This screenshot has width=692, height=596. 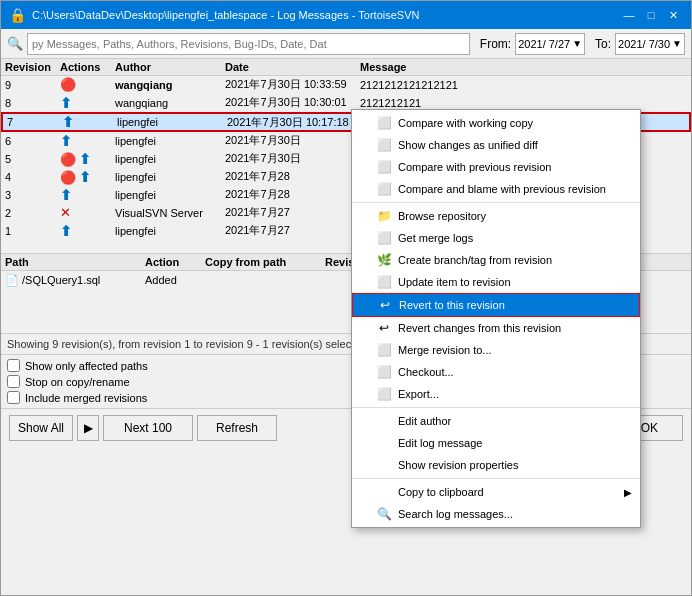 I want to click on copy-clipboard-icon, so click(x=384, y=492).